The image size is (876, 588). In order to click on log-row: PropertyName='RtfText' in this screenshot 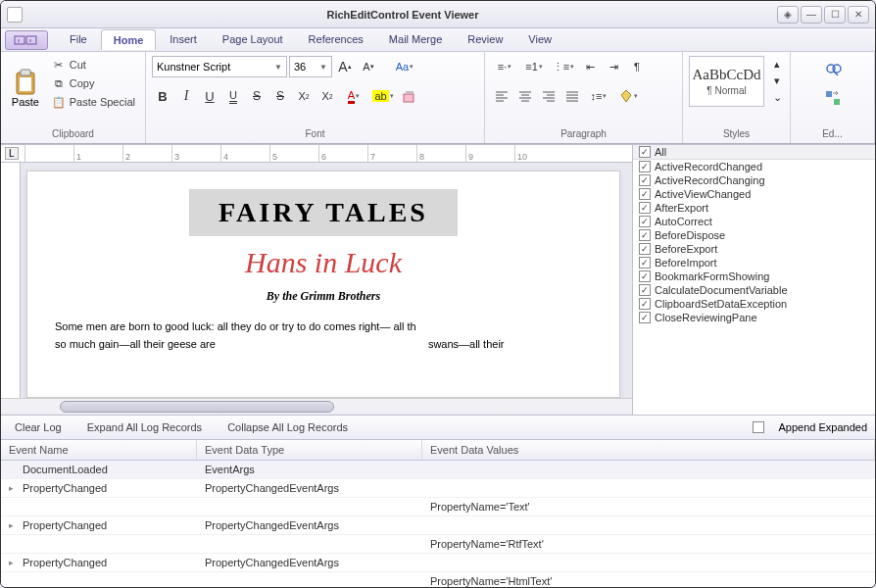, I will do `click(438, 545)`.